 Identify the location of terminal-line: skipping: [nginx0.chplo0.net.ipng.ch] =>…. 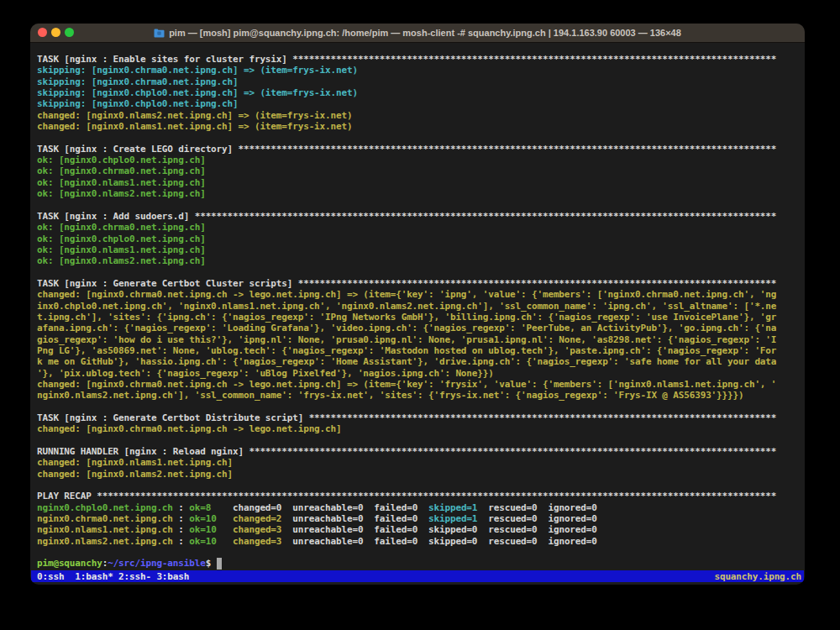
(421, 92).